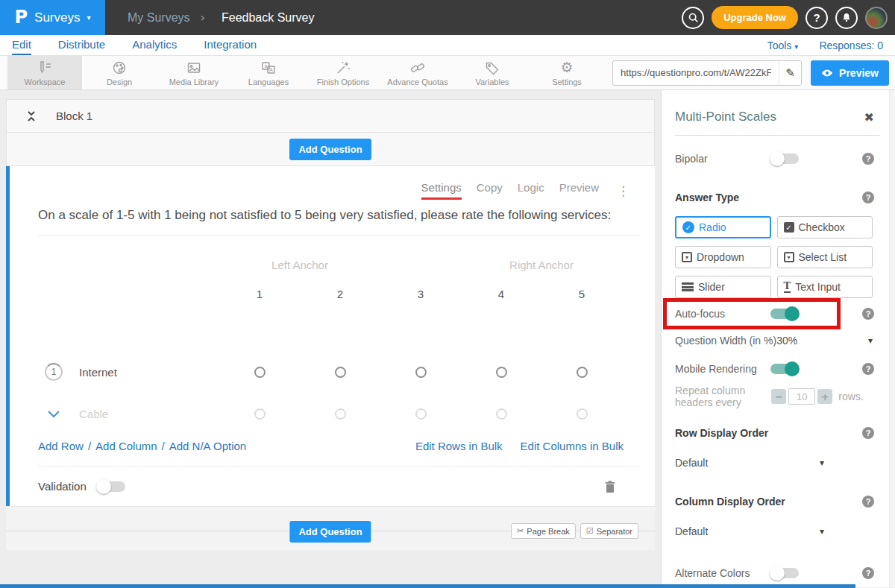 This screenshot has height=588, width=895. What do you see at coordinates (340, 294) in the screenshot?
I see `column-header: 2` at bounding box center [340, 294].